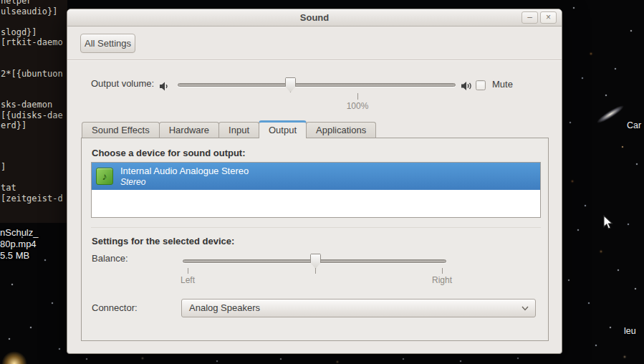  What do you see at coordinates (282, 129) in the screenshot?
I see `tab-output: Output` at bounding box center [282, 129].